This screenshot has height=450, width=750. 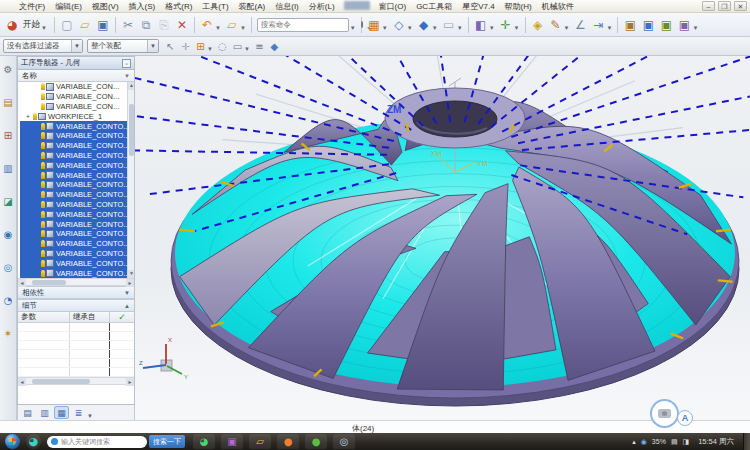 What do you see at coordinates (76, 76) in the screenshot?
I see `tree-column-header: 名称 ▼` at bounding box center [76, 76].